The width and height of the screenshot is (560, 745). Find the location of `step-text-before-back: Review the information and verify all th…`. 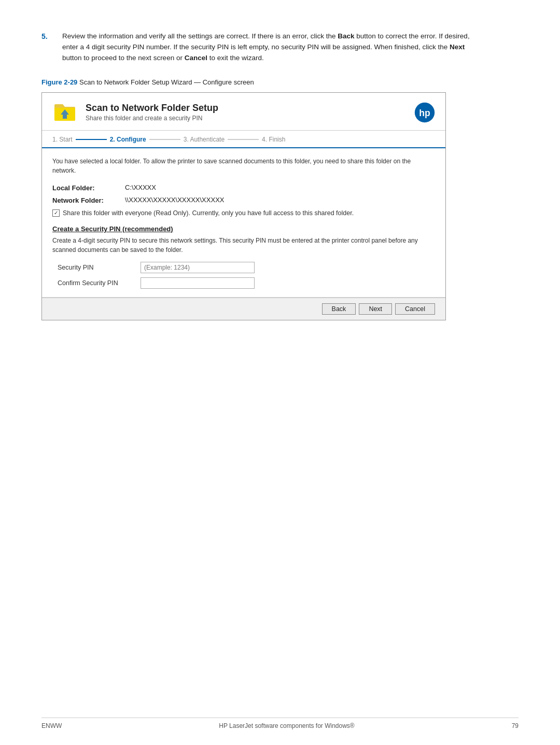

step-text-before-back: Review the information and verify all th… is located at coordinates (200, 36).